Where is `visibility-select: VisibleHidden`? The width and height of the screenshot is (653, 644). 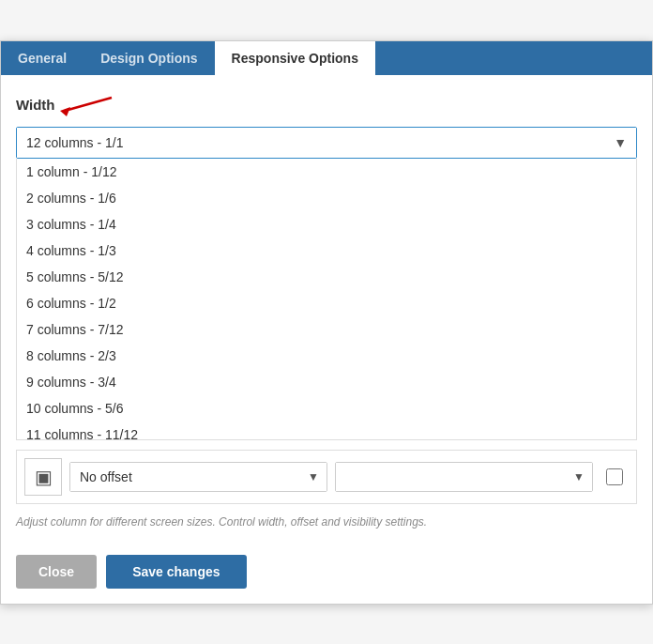
visibility-select: VisibleHidden is located at coordinates (463, 477).